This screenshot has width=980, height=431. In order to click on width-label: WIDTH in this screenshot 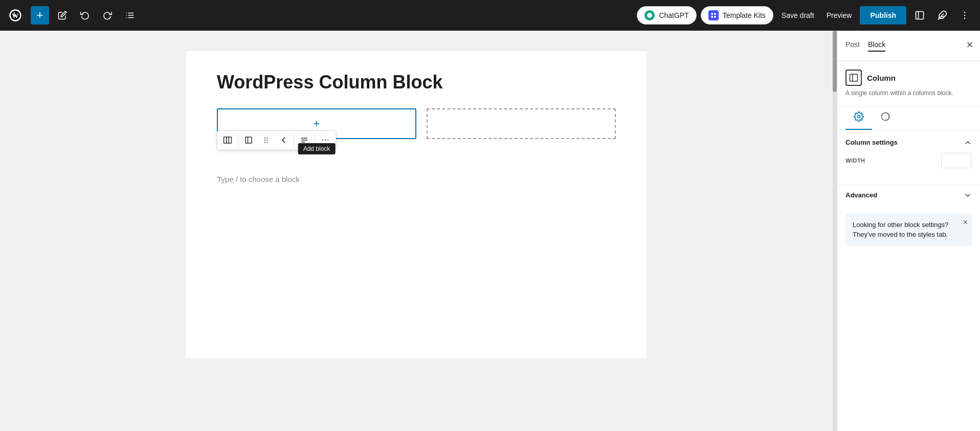, I will do `click(855, 161)`.